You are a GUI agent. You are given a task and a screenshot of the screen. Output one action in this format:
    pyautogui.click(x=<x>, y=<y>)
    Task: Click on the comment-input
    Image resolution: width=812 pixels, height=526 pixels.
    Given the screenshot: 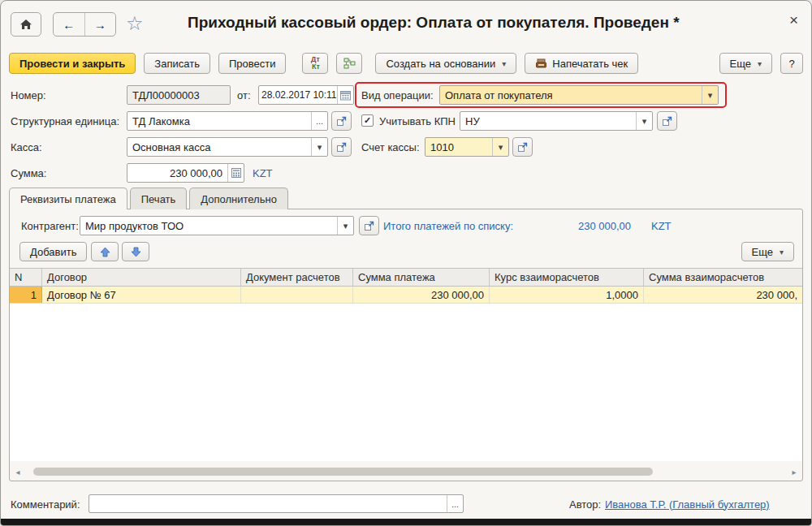 What is the action you would take?
    pyautogui.click(x=268, y=503)
    